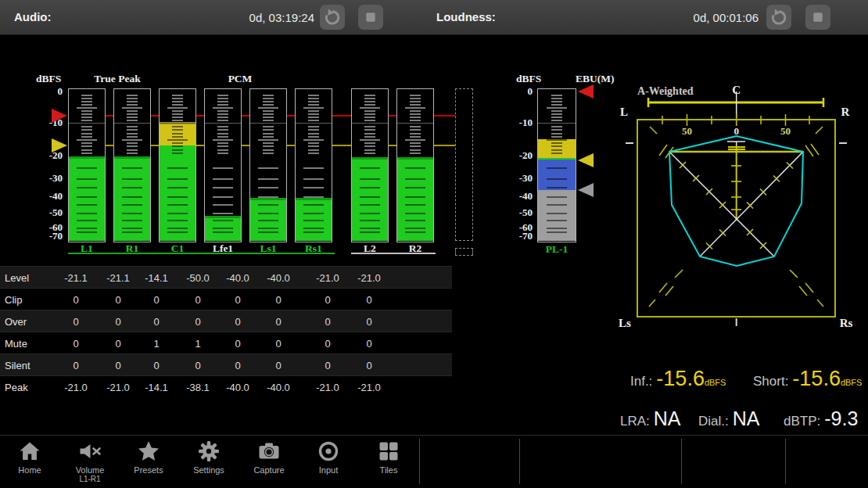  Describe the element at coordinates (419, 461) in the screenshot. I see `toolbar-separator` at that location.